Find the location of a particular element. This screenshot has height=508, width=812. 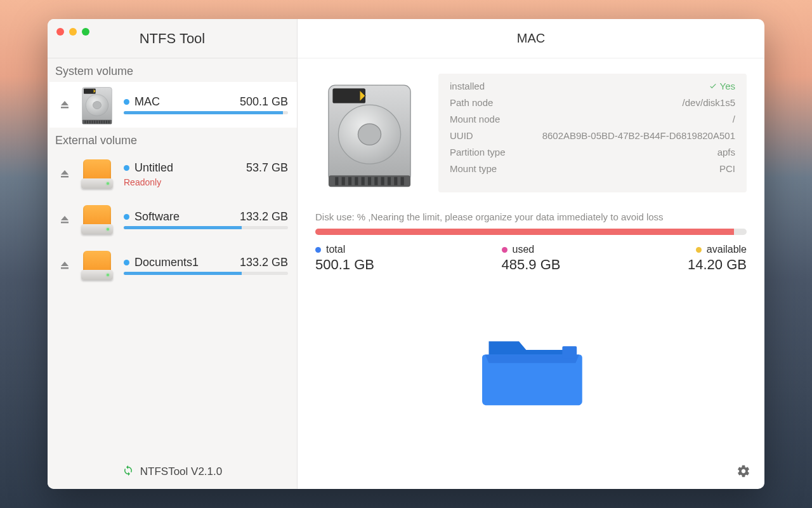

drive-image is located at coordinates (369, 133).